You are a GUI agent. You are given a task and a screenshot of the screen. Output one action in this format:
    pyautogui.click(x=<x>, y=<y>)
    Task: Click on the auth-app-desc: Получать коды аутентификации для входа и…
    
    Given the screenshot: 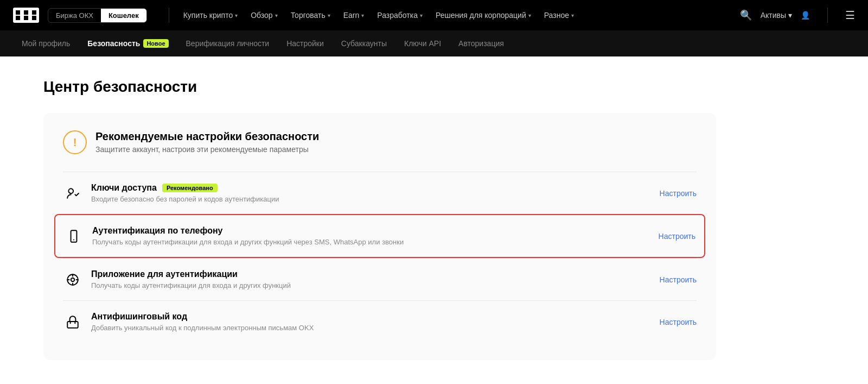 What is the action you would take?
    pyautogui.click(x=369, y=286)
    